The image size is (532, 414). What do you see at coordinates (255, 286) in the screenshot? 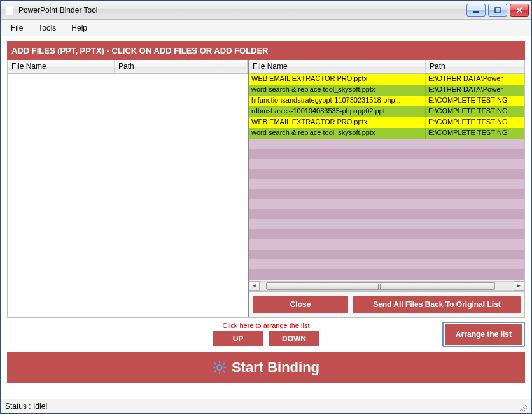
I see `scroll-left-arrow: ◄` at bounding box center [255, 286].